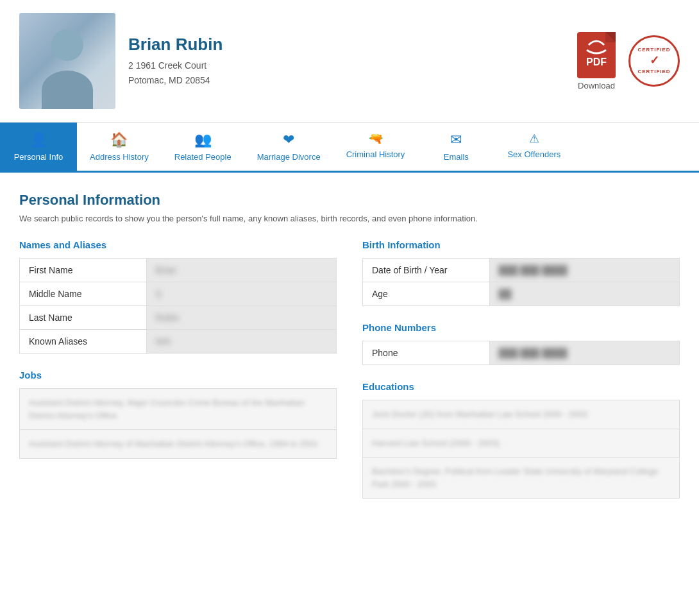 The height and width of the screenshot is (616, 699). What do you see at coordinates (178, 341) in the screenshot?
I see `table-row: Known Aliases N/A` at bounding box center [178, 341].